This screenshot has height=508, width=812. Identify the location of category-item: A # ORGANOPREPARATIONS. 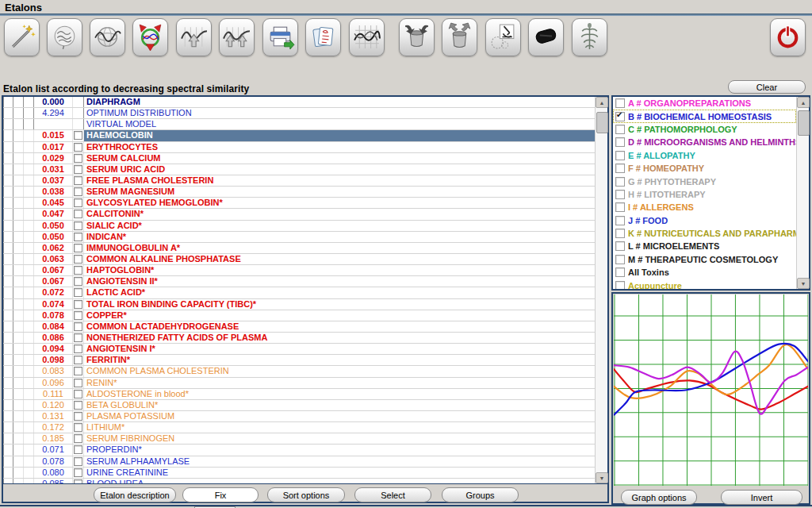
(704, 103).